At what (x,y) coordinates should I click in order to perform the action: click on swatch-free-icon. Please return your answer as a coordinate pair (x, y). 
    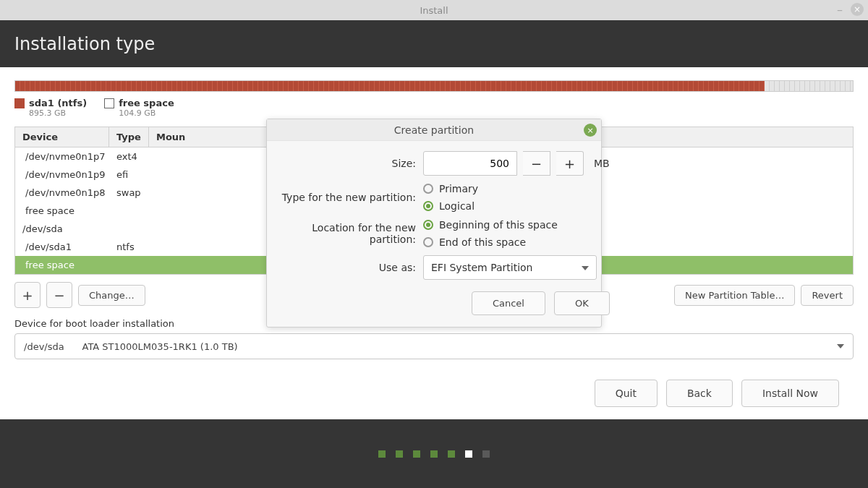
    Looking at the image, I should click on (109, 103).